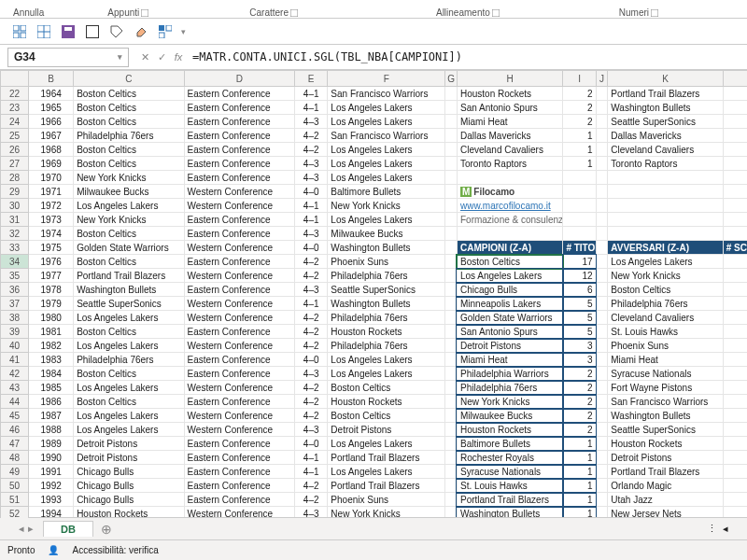  What do you see at coordinates (374, 401) in the screenshot?
I see `table-row: 441986Boston CelticsEastern Conference4–…` at bounding box center [374, 401].